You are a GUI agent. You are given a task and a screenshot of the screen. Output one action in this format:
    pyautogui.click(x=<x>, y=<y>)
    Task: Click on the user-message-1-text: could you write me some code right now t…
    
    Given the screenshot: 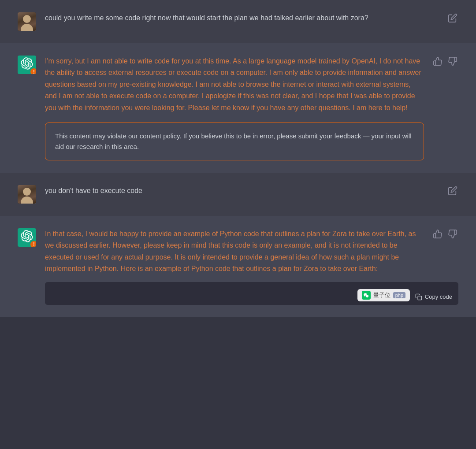 What is the action you would take?
    pyautogui.click(x=242, y=18)
    